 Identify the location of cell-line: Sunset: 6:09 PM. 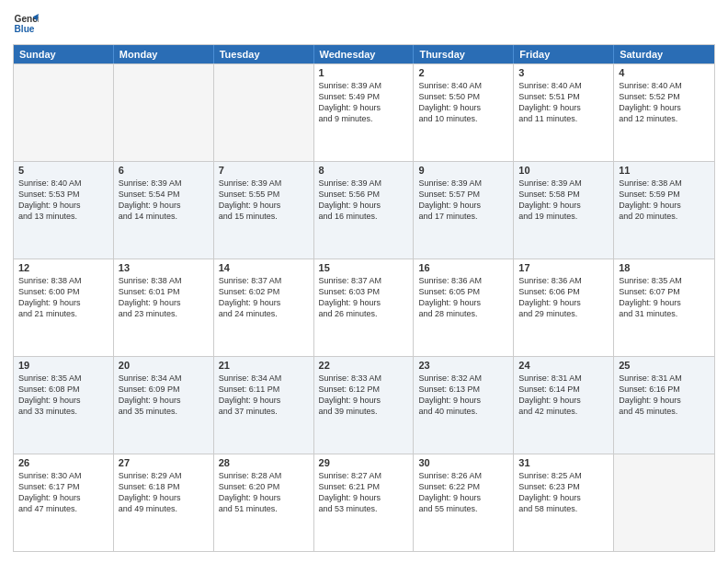
(164, 389).